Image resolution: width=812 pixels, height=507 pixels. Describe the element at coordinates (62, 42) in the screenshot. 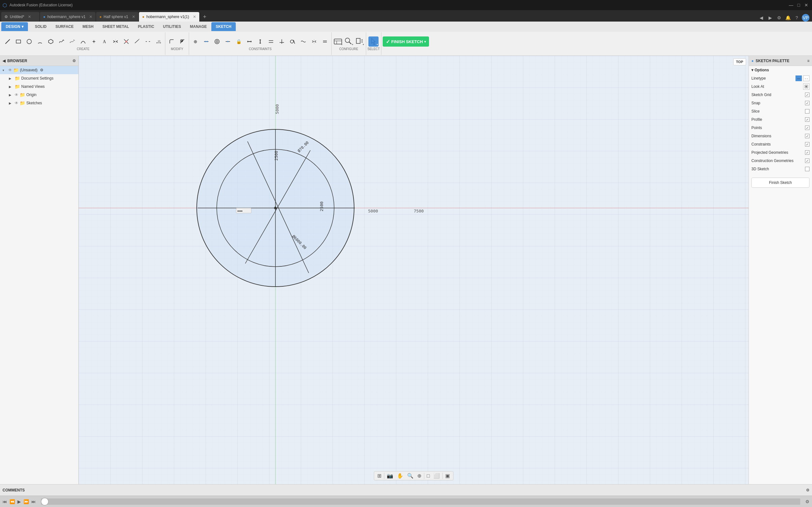

I see `spline-tool` at that location.